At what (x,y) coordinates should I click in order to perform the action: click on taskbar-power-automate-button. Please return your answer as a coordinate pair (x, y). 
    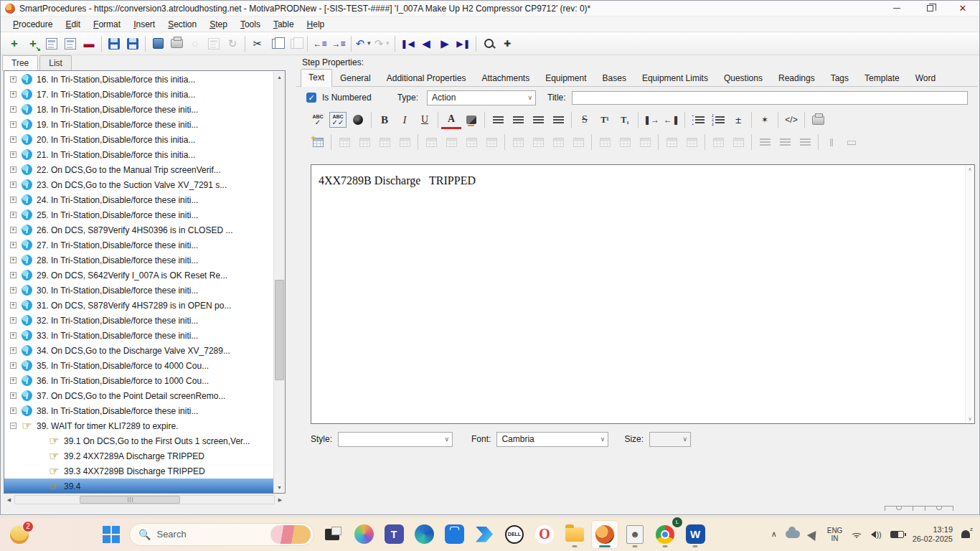
    Looking at the image, I should click on (484, 534).